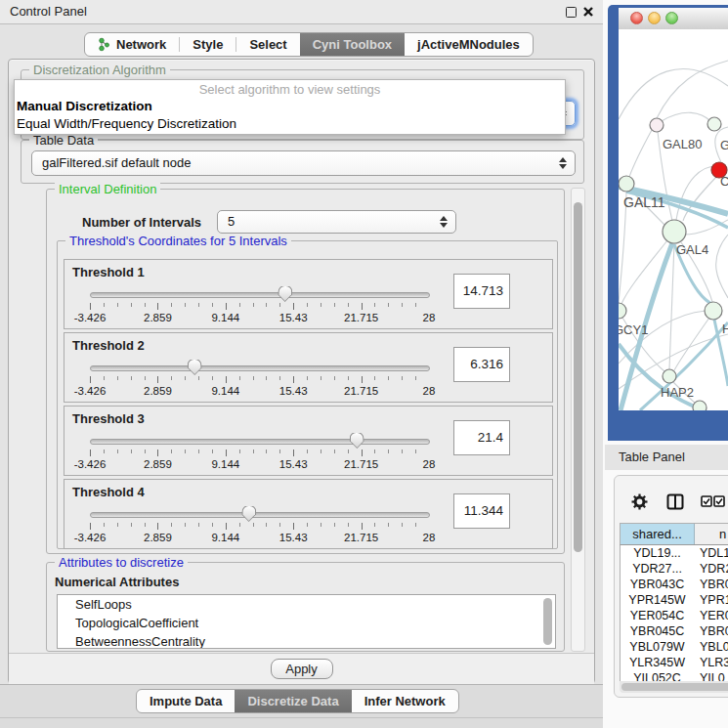 The image size is (728, 728). What do you see at coordinates (711, 663) in the screenshot?
I see `table-cell: YLR3` at bounding box center [711, 663].